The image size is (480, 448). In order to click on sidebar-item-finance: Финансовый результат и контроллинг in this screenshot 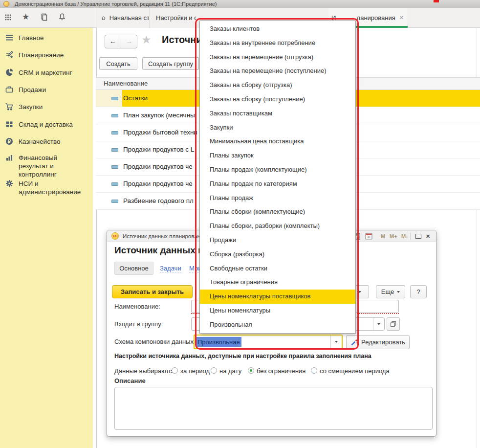, I will do `click(47, 166)`.